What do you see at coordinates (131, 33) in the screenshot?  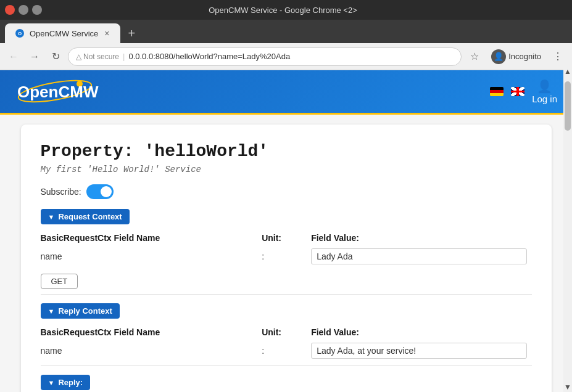 I see `new-tab-button: +` at bounding box center [131, 33].